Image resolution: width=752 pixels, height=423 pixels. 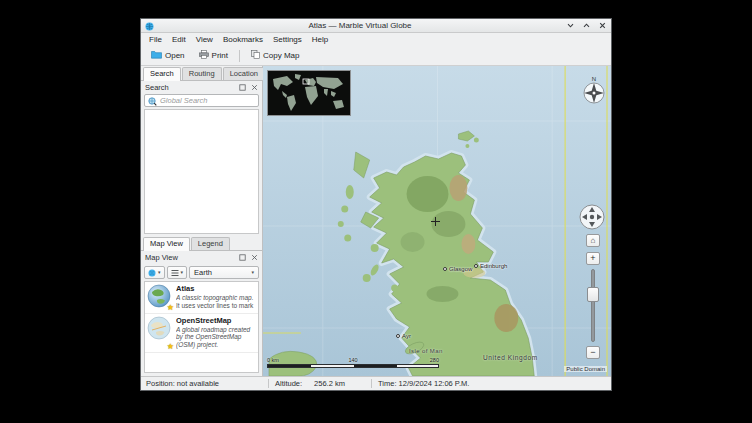 I want to click on atlas-thumbnail: ★, so click(x=160, y=297).